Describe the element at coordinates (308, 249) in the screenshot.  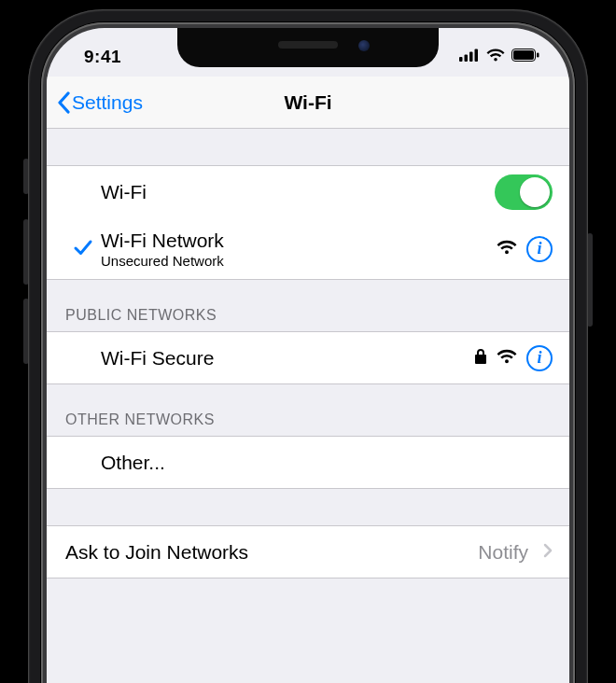
I see `current-network-row: Wi-Fi Network Unsecured Network i` at that location.